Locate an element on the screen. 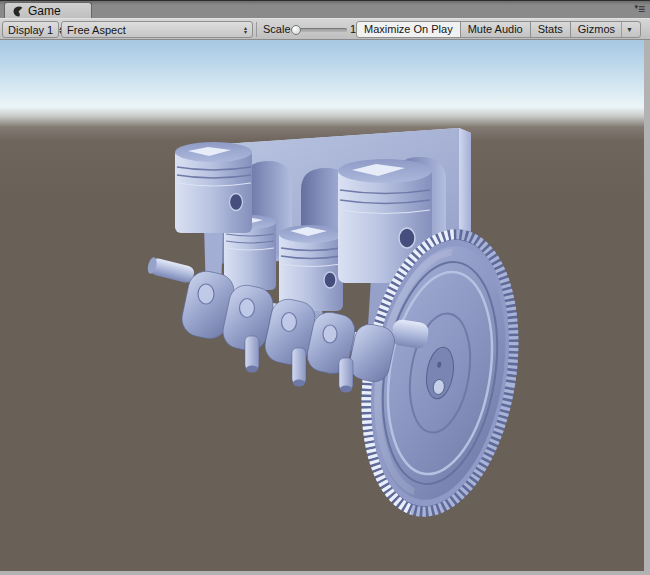  aspect-dropdown-value: Free Aspect is located at coordinates (96, 30).